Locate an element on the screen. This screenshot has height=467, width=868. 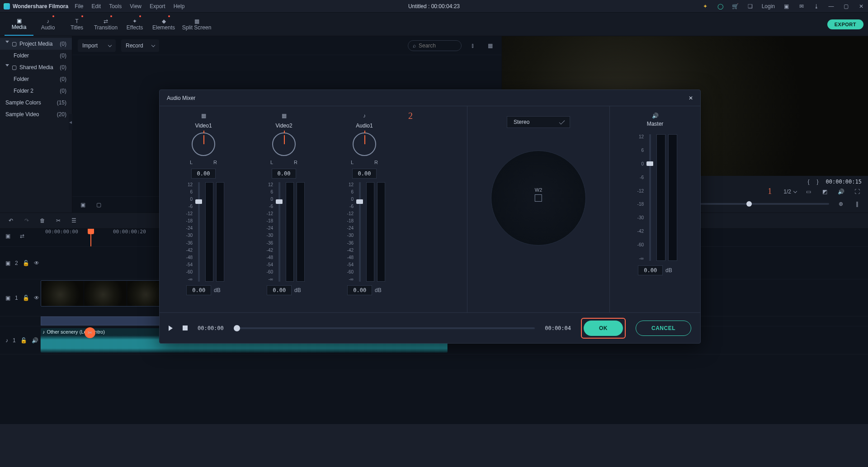
login-button: Login is located at coordinates (769, 6).